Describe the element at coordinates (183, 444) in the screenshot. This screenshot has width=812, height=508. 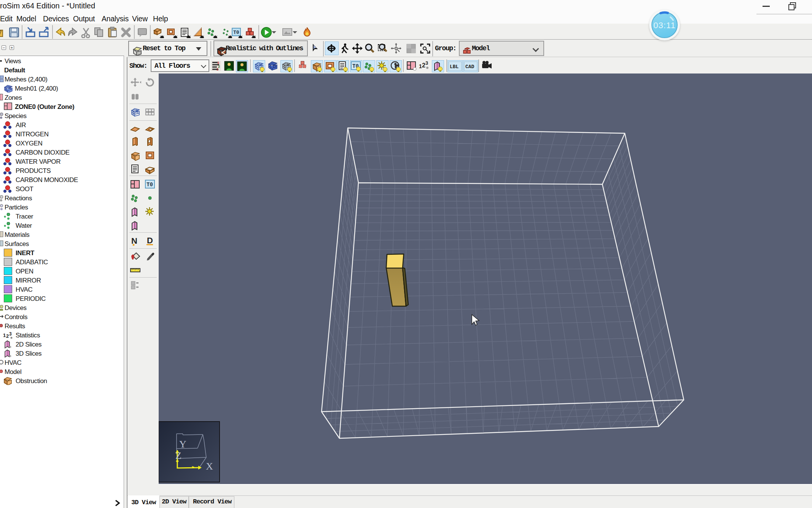
I see `svg-text: Y` at that location.